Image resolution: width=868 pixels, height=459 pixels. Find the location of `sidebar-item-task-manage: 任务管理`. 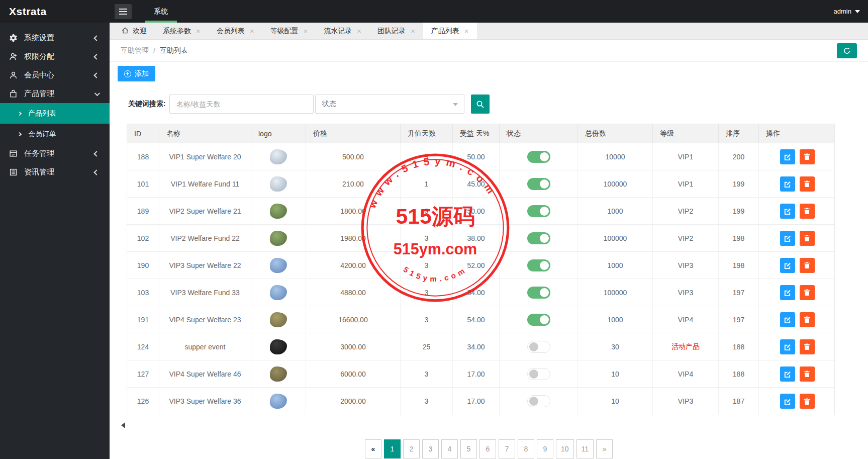

sidebar-item-task-manage: 任务管理 is located at coordinates (55, 154).